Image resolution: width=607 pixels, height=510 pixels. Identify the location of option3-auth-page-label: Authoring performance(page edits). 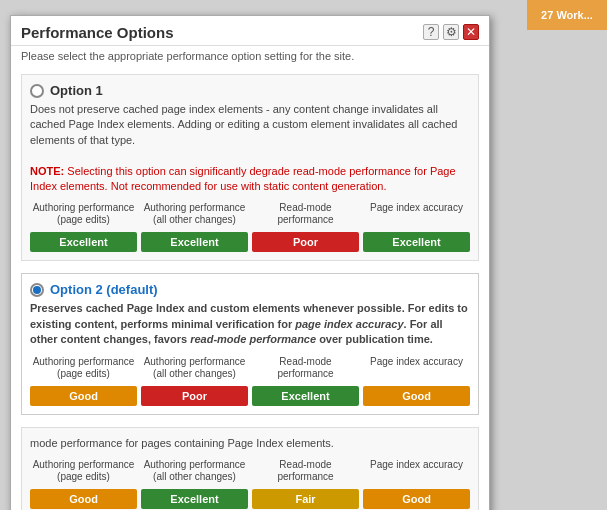
(84, 471).